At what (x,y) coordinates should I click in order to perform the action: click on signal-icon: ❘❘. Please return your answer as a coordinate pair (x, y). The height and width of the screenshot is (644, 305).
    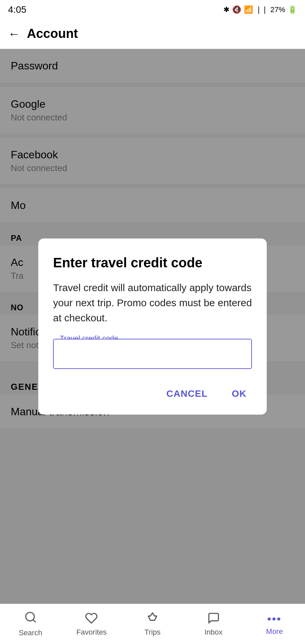
    Looking at the image, I should click on (262, 10).